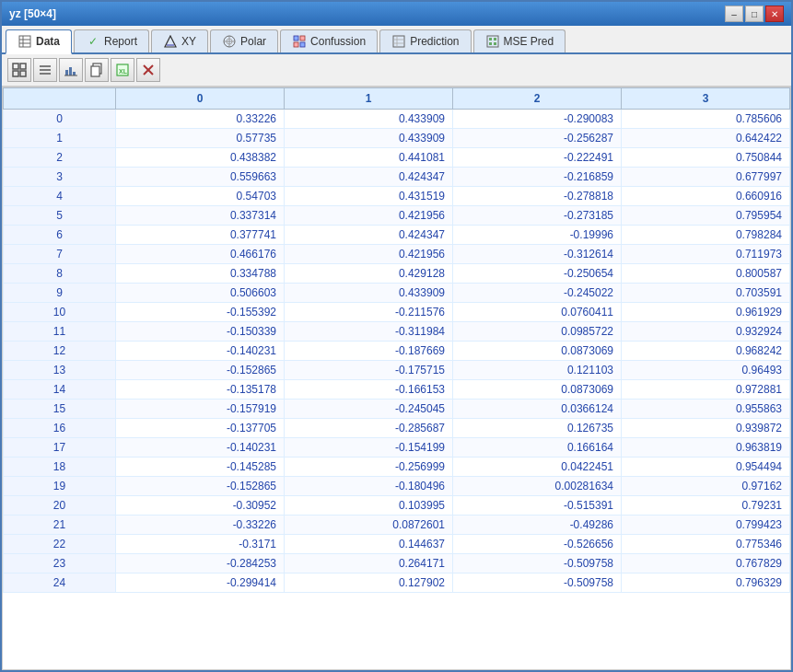 The width and height of the screenshot is (793, 672). I want to click on cell-value: -0.135178, so click(201, 390).